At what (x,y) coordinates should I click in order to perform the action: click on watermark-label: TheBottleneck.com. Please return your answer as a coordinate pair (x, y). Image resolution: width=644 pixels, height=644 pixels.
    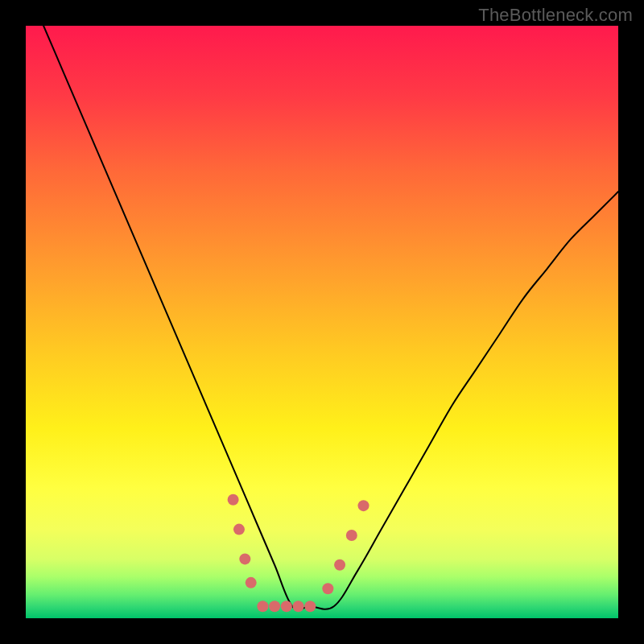
    Looking at the image, I should click on (555, 15).